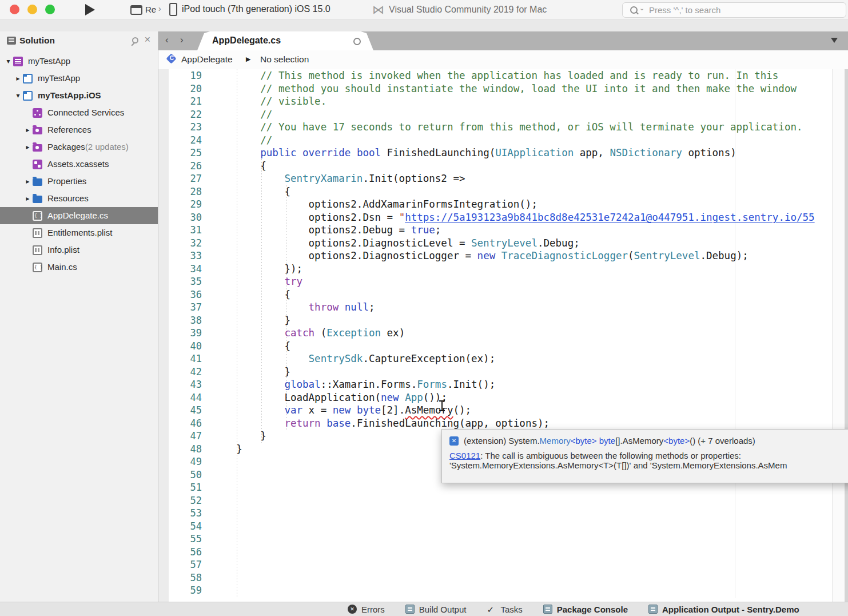  What do you see at coordinates (90, 10) in the screenshot?
I see `run-button` at bounding box center [90, 10].